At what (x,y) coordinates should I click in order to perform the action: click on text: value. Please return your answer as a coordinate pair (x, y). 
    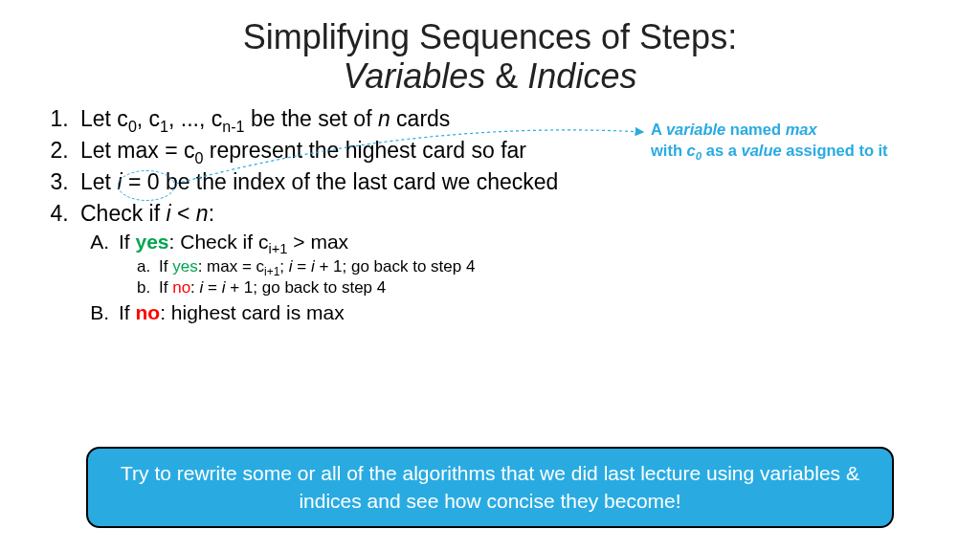
    Looking at the image, I should click on (761, 150).